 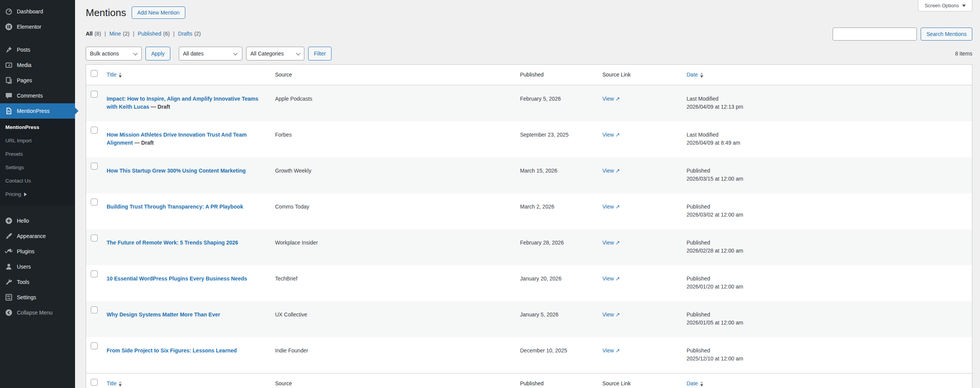 I want to click on collapse-menu-button: Collapse Menu, so click(x=38, y=313).